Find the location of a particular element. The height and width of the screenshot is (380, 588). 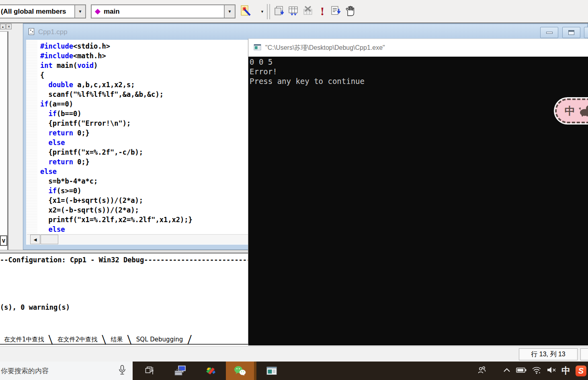

scrollbar-thumb is located at coordinates (49, 239).